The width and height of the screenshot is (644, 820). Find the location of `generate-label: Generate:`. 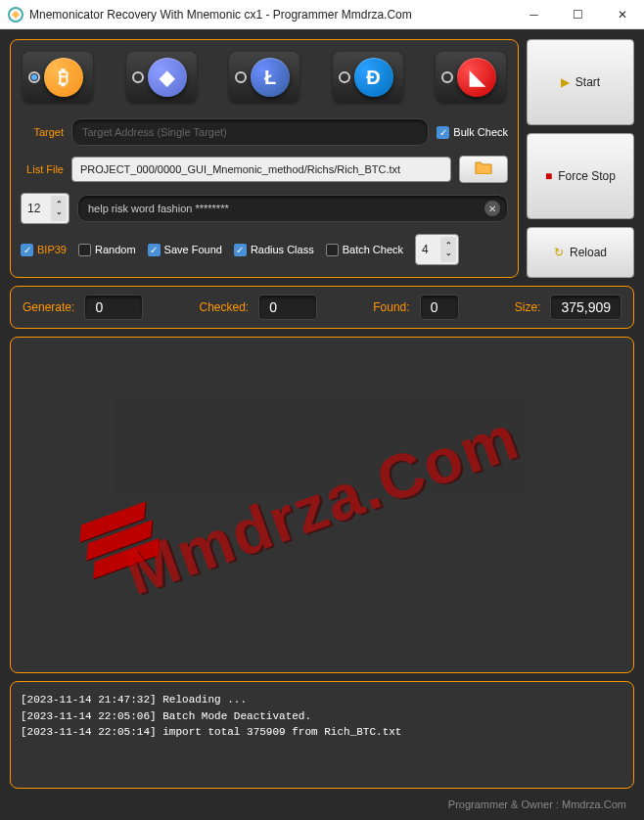

generate-label: Generate: is located at coordinates (49, 307).